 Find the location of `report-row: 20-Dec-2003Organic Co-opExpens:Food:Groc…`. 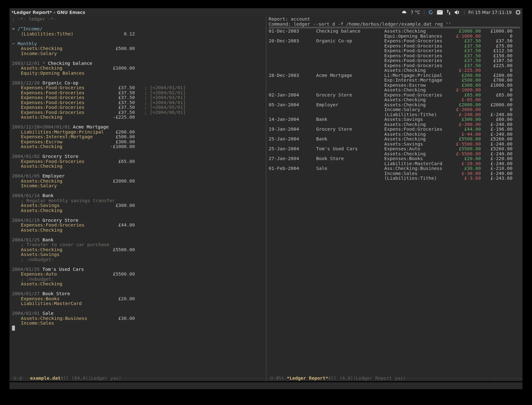

report-row: 20-Dec-2003Organic Co-opExpens:Food:Groc… is located at coordinates (395, 41).